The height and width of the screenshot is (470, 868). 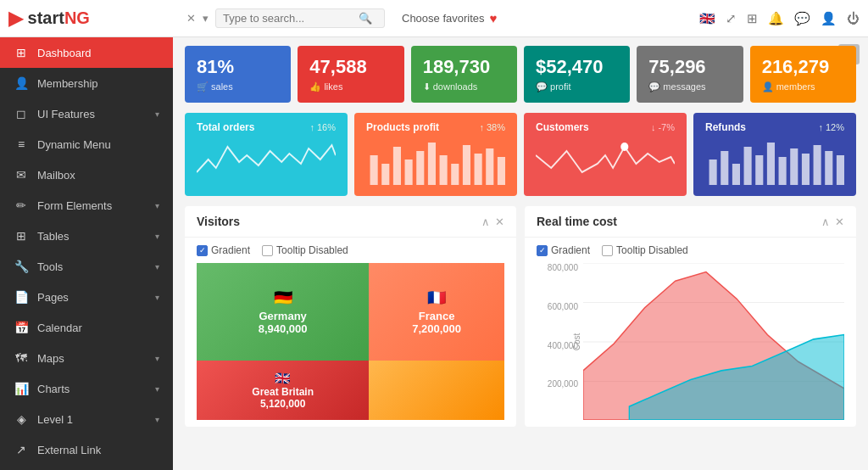 I want to click on customers-chart, so click(x=605, y=161).